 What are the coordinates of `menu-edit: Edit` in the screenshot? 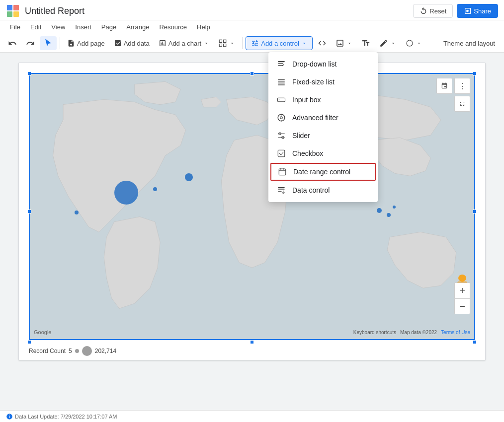 It's located at (36, 27).